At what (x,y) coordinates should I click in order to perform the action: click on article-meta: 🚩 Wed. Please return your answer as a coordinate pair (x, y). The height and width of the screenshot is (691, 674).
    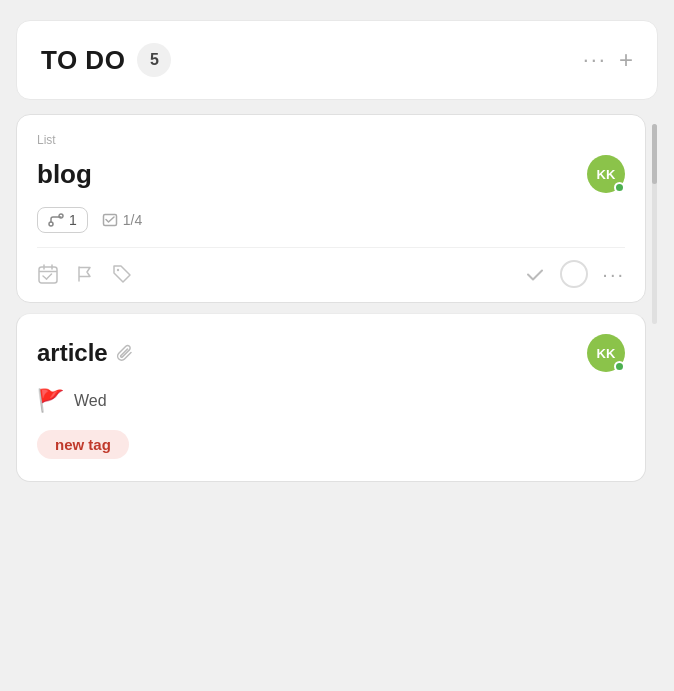
    Looking at the image, I should click on (331, 401).